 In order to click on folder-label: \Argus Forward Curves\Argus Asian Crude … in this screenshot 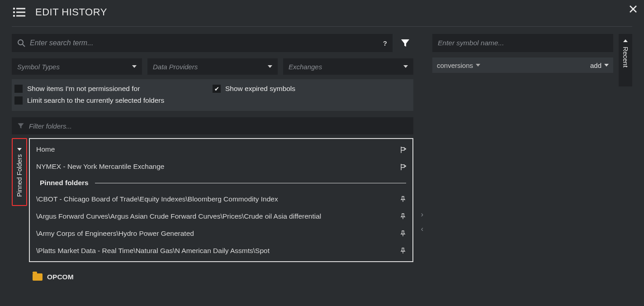, I will do `click(179, 216)`.